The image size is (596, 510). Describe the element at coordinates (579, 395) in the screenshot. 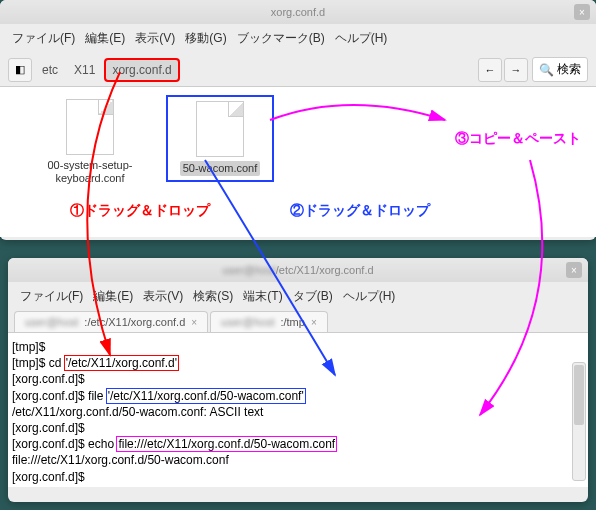

I see `scrollbar-thumb` at that location.